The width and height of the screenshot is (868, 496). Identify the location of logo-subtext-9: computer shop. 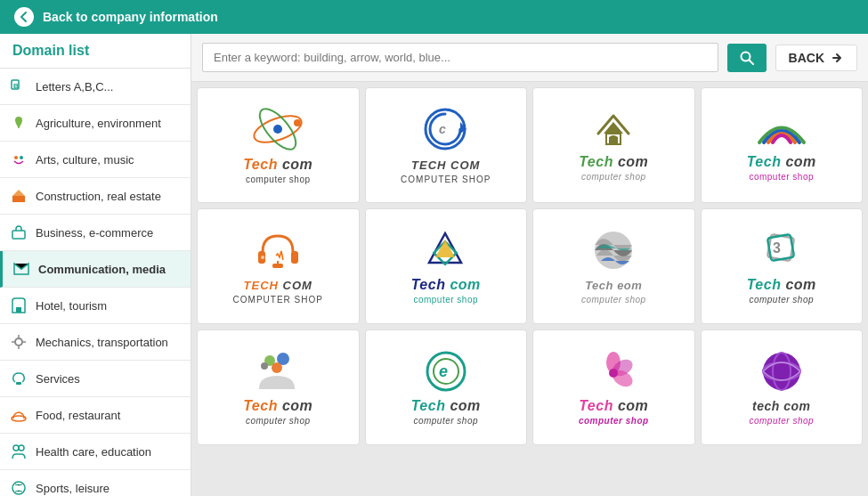
(278, 420).